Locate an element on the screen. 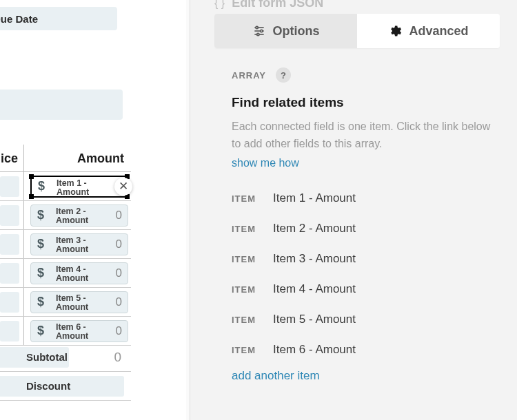  subtotal-label: Subtotal is located at coordinates (34, 357).